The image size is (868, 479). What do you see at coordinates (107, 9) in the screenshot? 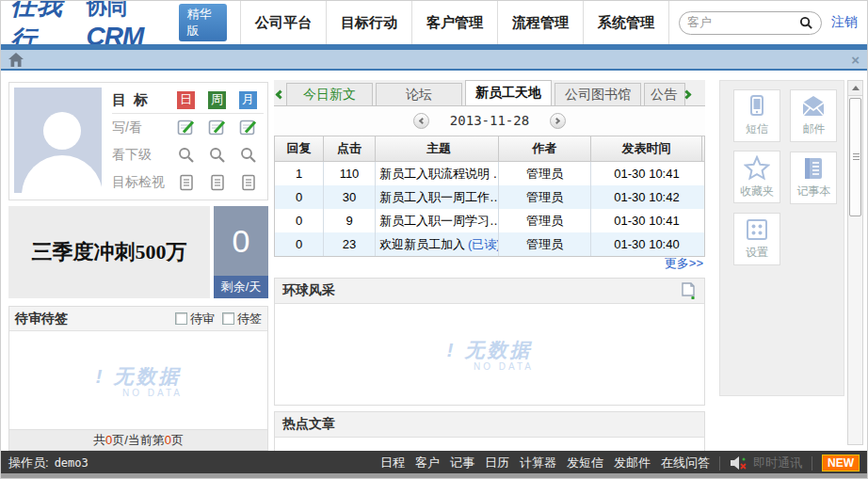
I see `product-prefix: 协同` at bounding box center [107, 9].